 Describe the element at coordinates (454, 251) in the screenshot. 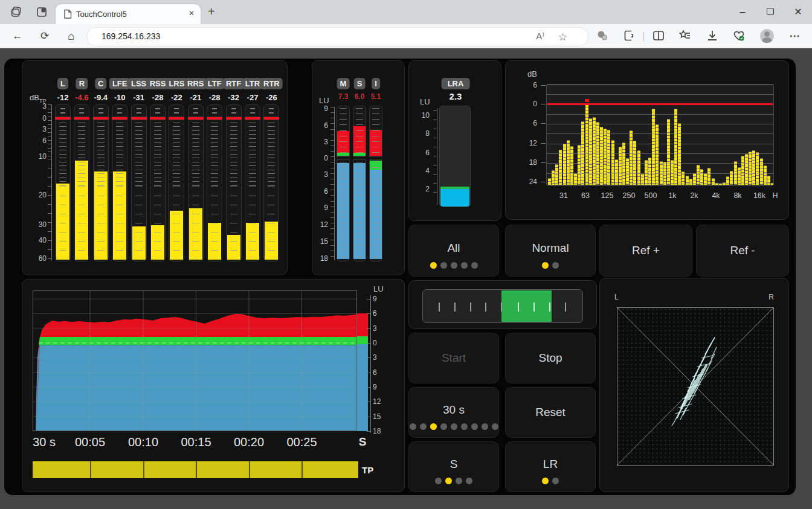

I see `button-all: All` at that location.